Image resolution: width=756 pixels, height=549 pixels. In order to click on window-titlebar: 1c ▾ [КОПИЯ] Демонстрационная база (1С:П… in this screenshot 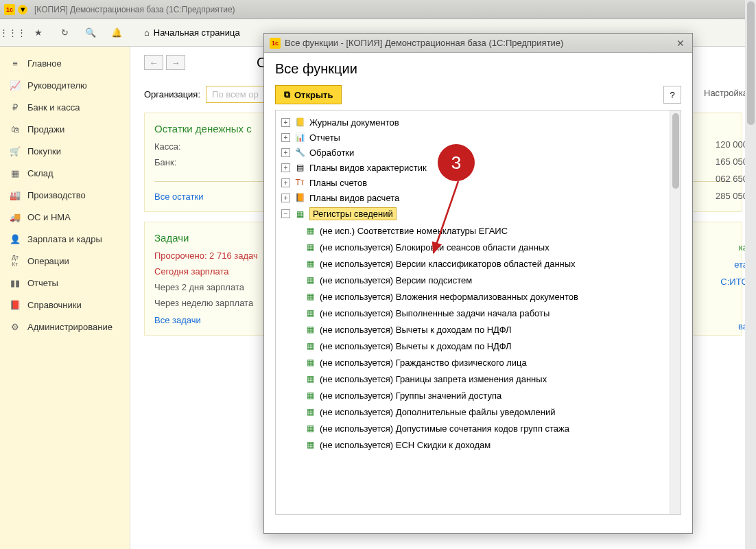, I will do `click(378, 10)`.